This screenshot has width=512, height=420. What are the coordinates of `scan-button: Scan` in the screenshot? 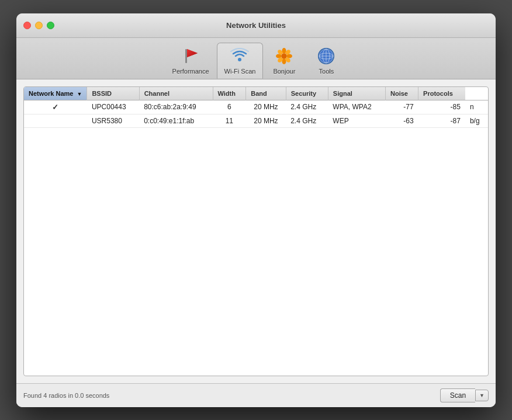 It's located at (458, 395).